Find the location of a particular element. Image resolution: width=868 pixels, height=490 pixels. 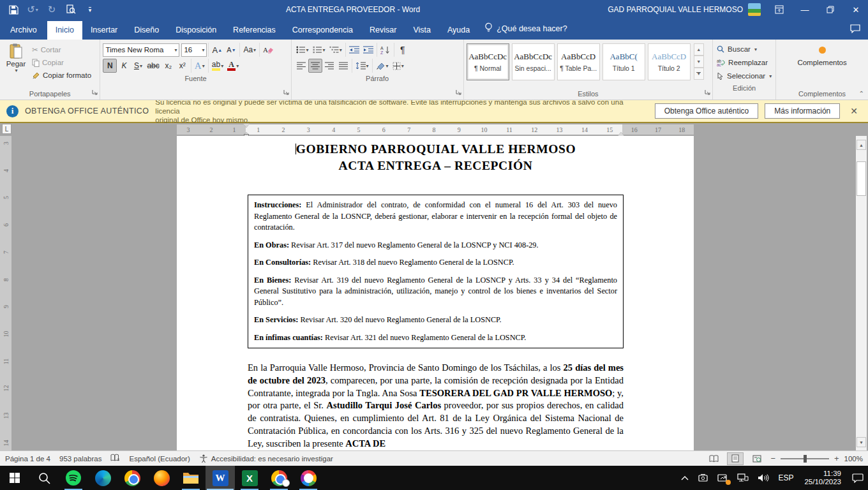

taskbar-word-icon: W is located at coordinates (220, 478).